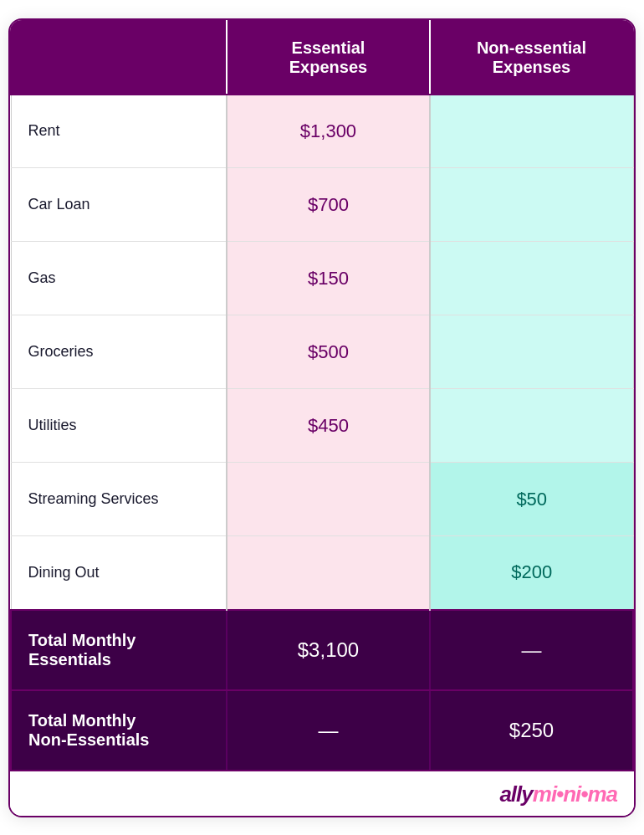 This screenshot has height=835, width=644. Describe the element at coordinates (532, 573) in the screenshot. I see `nonessential-value: $200` at that location.